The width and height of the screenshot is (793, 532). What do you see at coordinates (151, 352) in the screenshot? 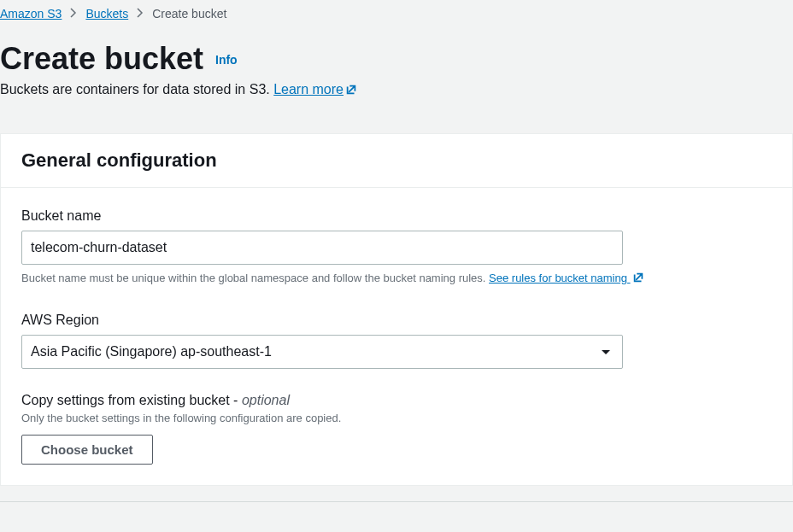
I see `region-selected-value: Asia Pacific (Singapore) ap-southeast-1` at bounding box center [151, 352].